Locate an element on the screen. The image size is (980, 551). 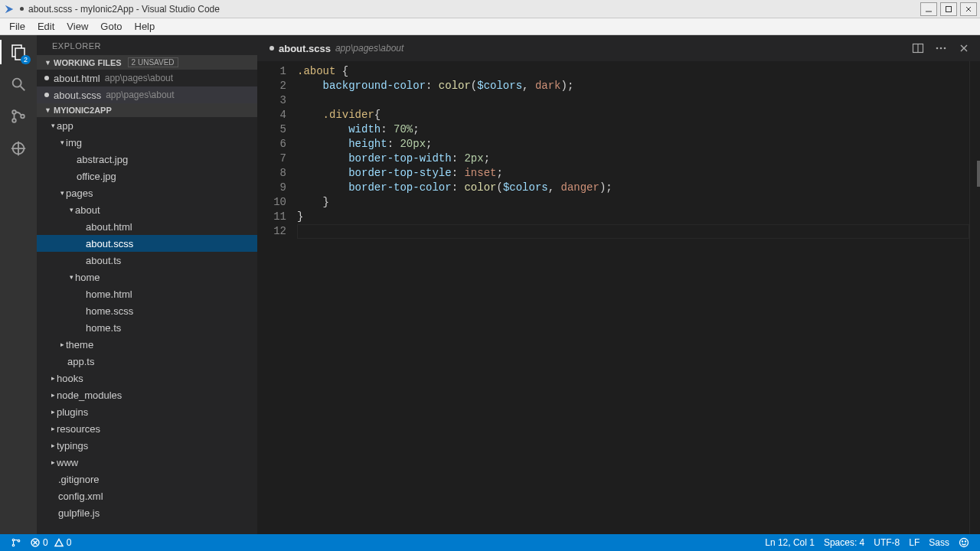
more-actions-icon is located at coordinates (941, 48).